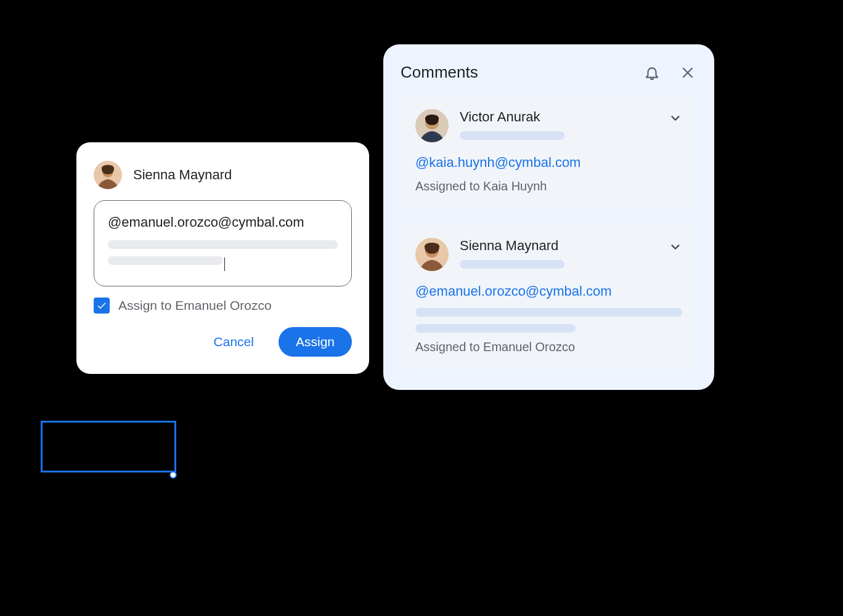 The width and height of the screenshot is (843, 616). I want to click on assign-label: Assign to Emanuel Orozco, so click(195, 306).